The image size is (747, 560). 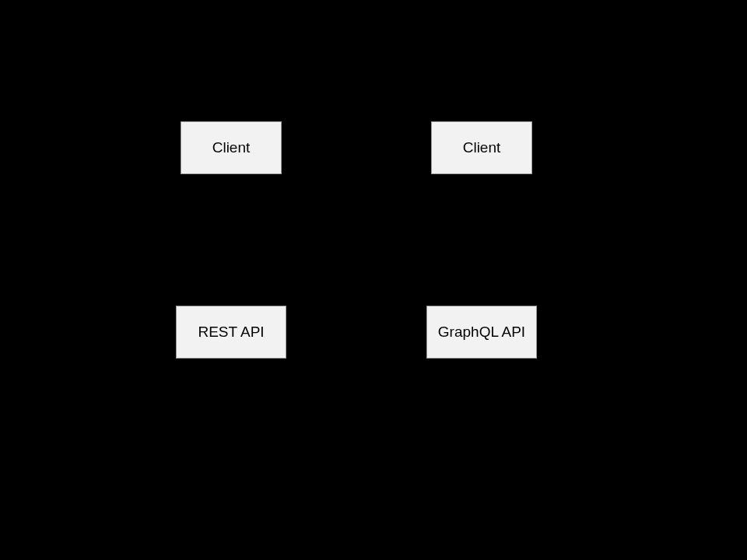 I want to click on rest-api-box: REST API, so click(x=231, y=332).